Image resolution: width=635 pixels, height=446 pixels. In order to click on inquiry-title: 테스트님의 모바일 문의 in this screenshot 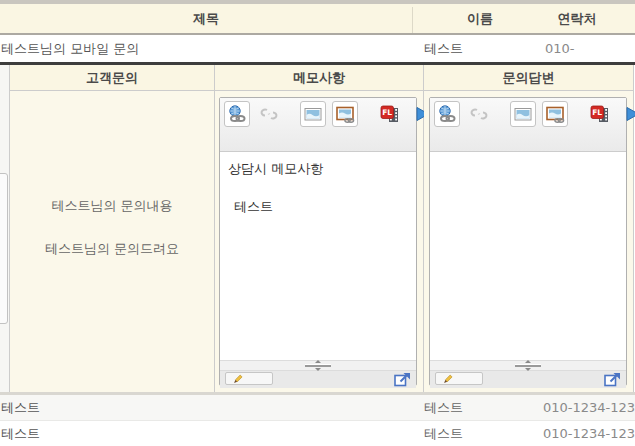, I will do `click(70, 48)`.